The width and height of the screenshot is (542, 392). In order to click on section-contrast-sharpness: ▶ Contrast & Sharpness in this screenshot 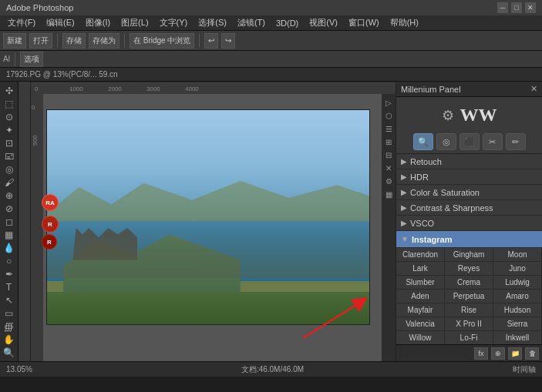, I will do `click(469, 208)`.